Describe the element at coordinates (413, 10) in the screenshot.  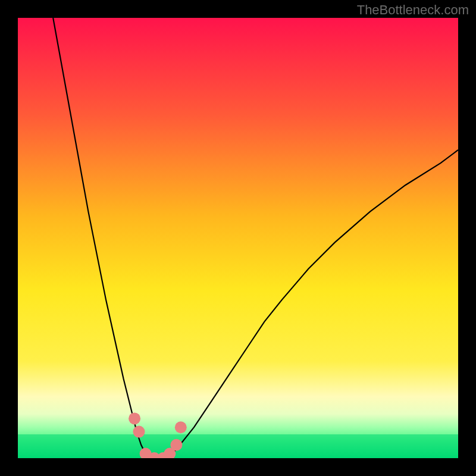
I see `watermark-text: TheBottleneck.com` at that location.